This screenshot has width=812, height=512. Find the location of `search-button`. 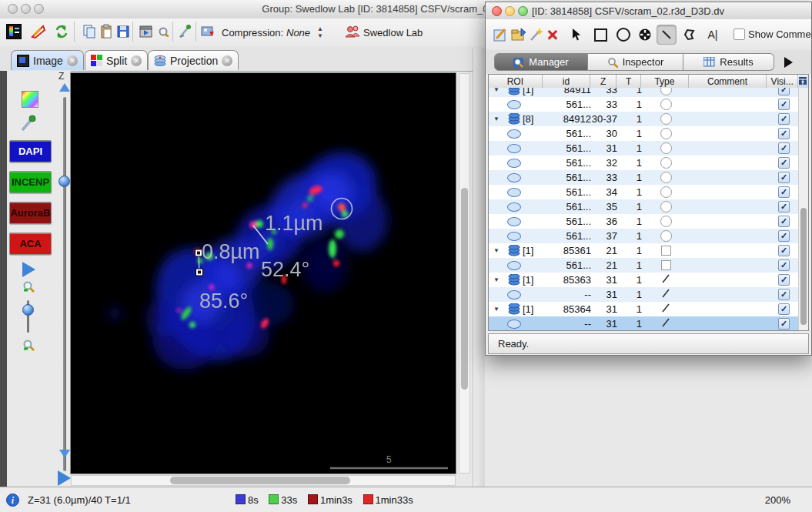

search-button is located at coordinates (163, 32).